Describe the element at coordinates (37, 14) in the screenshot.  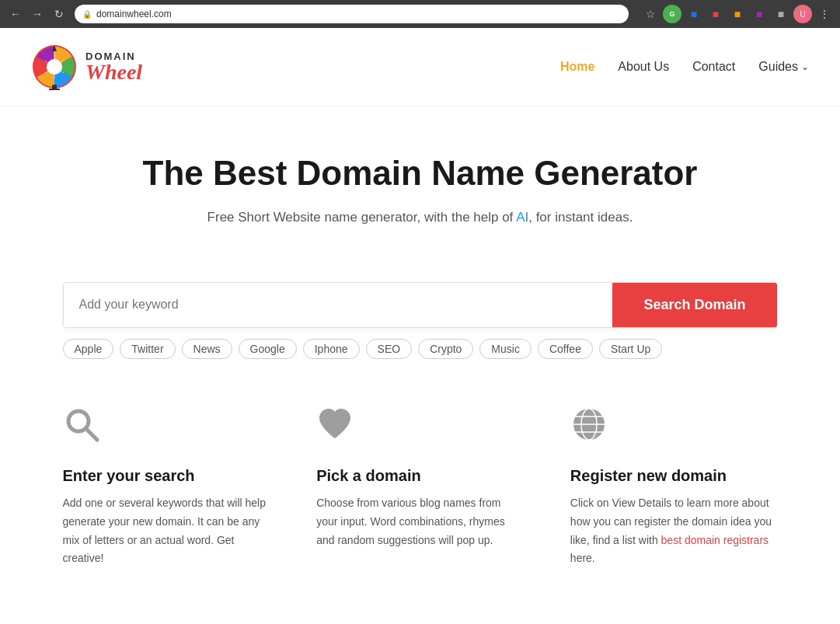
I see `forward-button: →` at that location.